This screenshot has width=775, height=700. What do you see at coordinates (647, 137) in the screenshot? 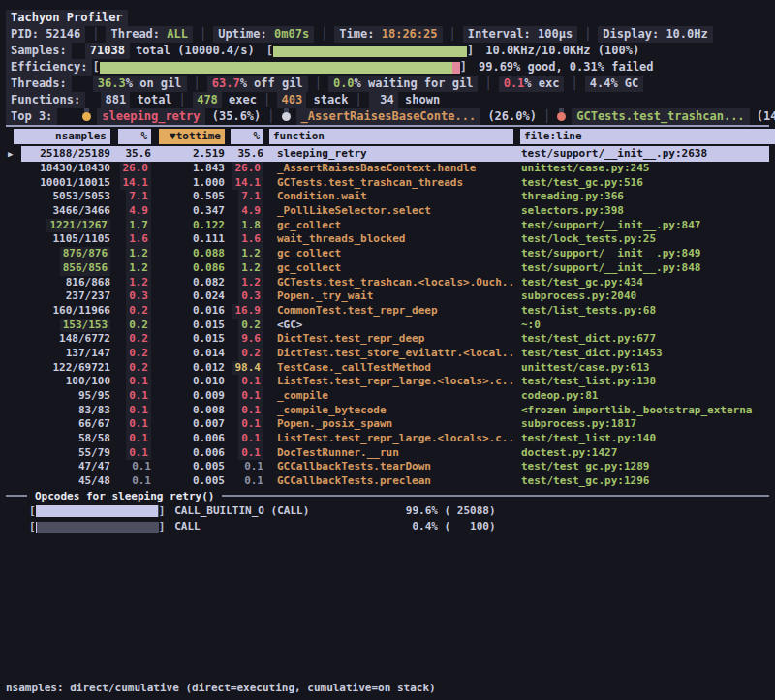
I see `column-header-file-line: file:line` at bounding box center [647, 137].